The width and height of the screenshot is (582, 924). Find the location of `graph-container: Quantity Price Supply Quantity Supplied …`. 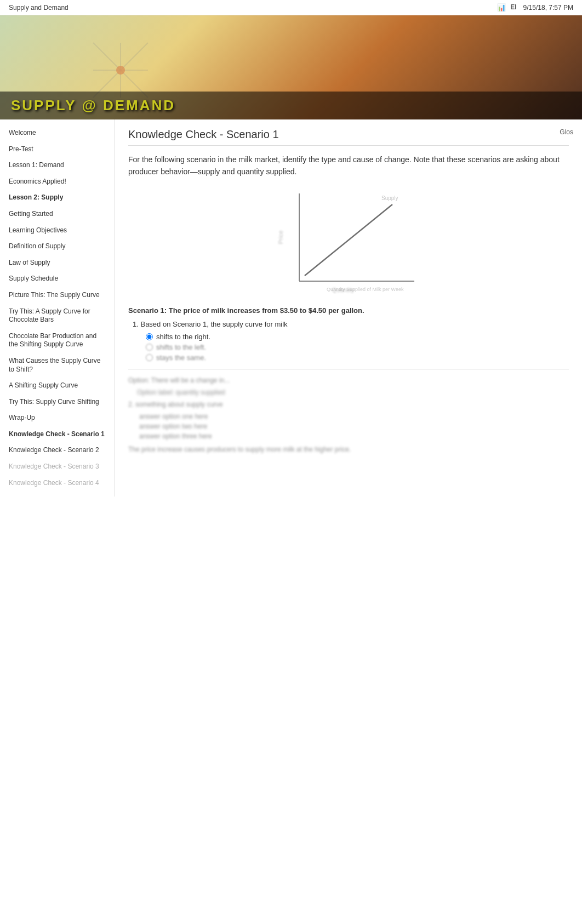

graph-container: Quantity Price Supply Quantity Supplied … is located at coordinates (349, 243).